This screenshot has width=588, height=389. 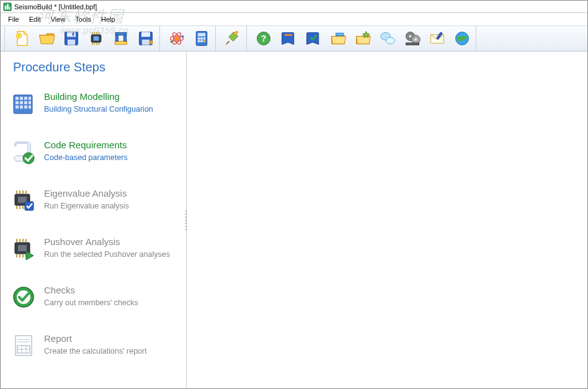 I want to click on help-button: ?, so click(x=264, y=38).